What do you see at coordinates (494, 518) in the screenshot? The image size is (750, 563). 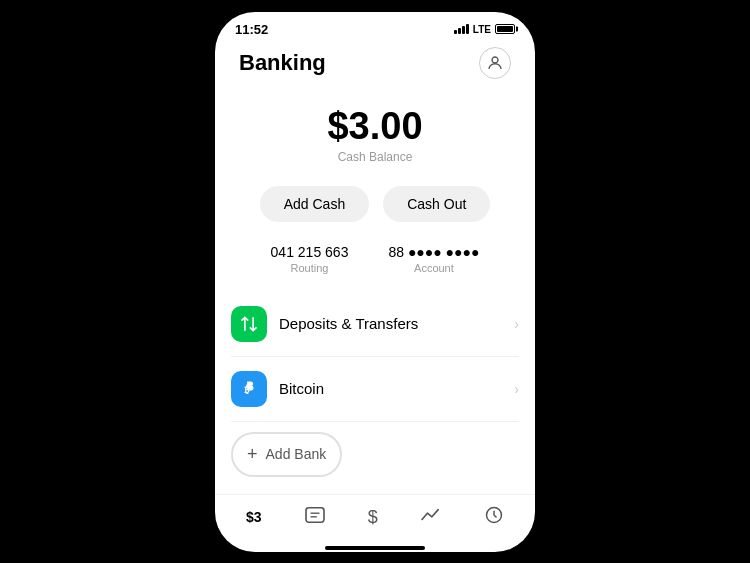 I see `nav-history` at bounding box center [494, 518].